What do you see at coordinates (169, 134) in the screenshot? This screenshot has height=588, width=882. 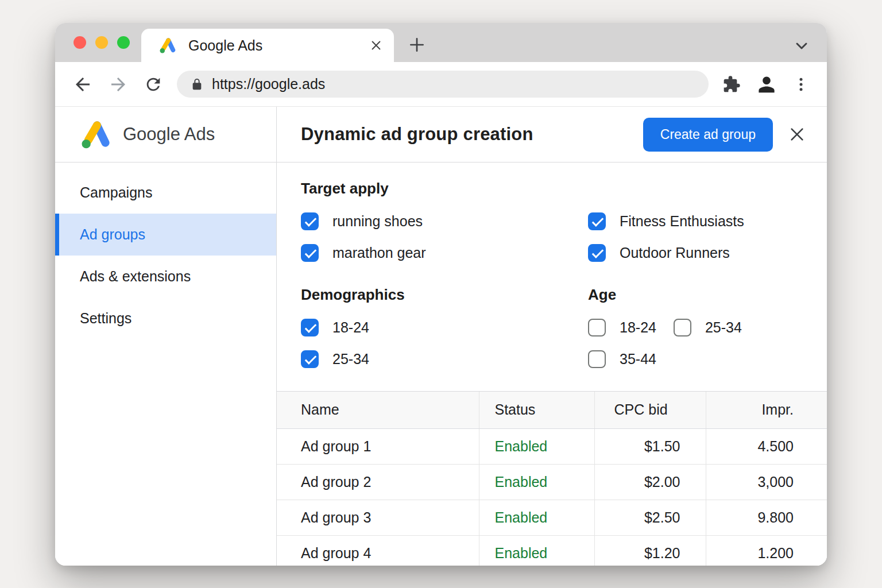 I see `brand-name: Google Ads` at bounding box center [169, 134].